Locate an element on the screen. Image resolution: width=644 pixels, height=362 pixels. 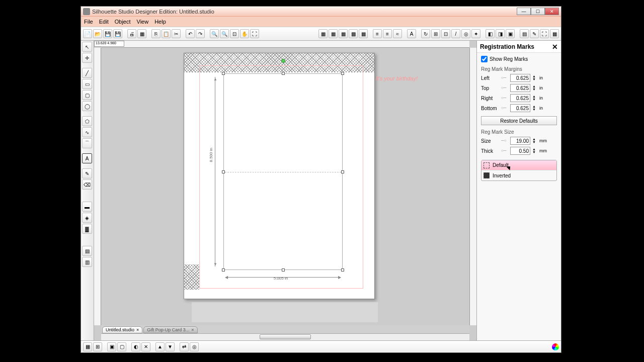
page-setup-icon: ▦ is located at coordinates (323, 34).